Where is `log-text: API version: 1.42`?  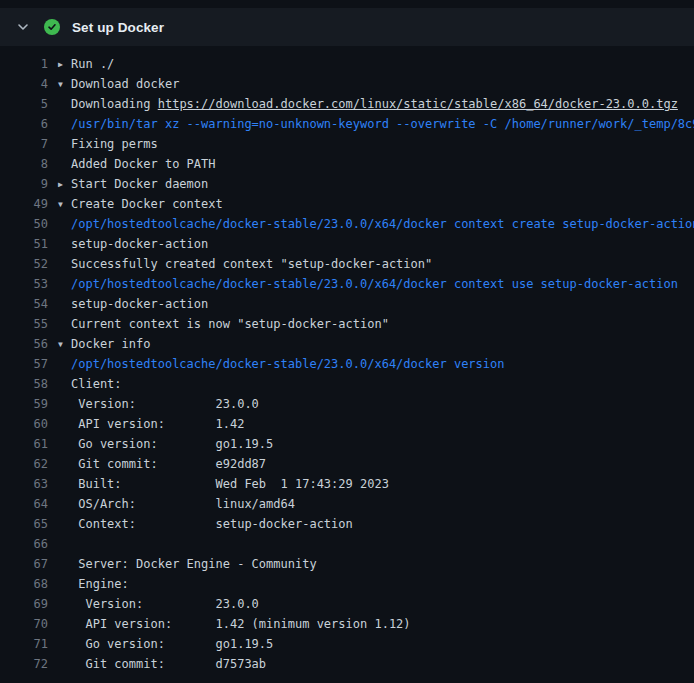
log-text: API version: 1.42 is located at coordinates (158, 424).